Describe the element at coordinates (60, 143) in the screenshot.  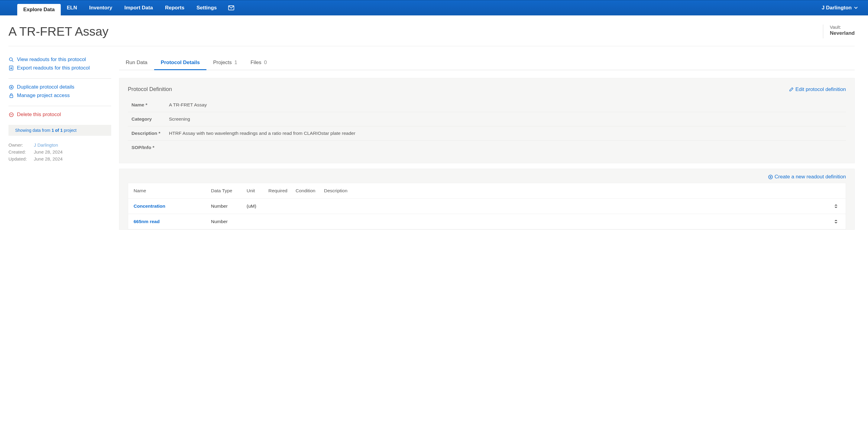
I see `sidebar: View readouts for this protocol Export r…` at that location.